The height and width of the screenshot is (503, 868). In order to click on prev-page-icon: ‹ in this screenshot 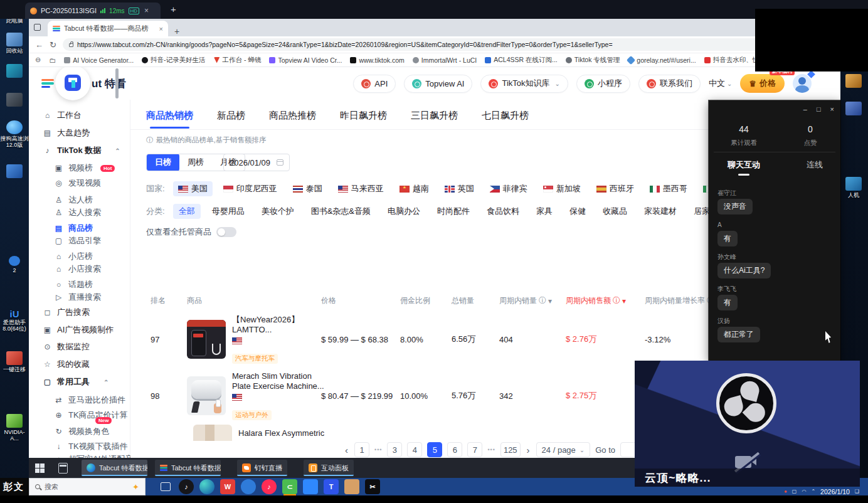, I will do `click(346, 450)`.